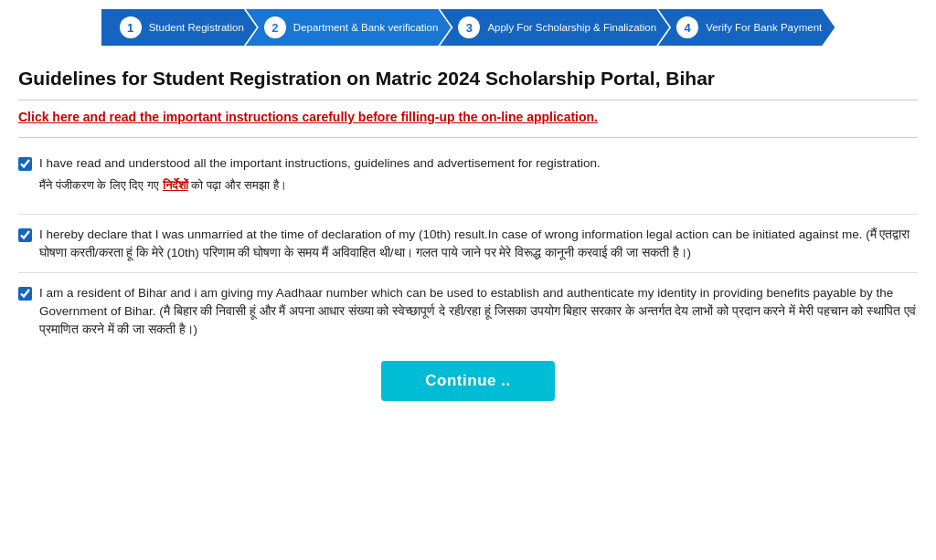 The image size is (936, 560). I want to click on step-3: 3 Apply For Scholarship & Finalization, so click(554, 27).